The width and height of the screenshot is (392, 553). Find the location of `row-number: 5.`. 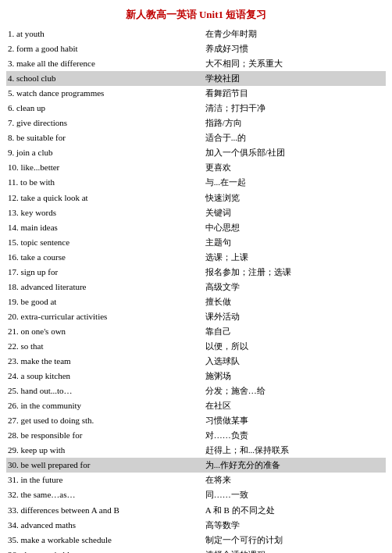

row-number: 5. is located at coordinates (12, 93).